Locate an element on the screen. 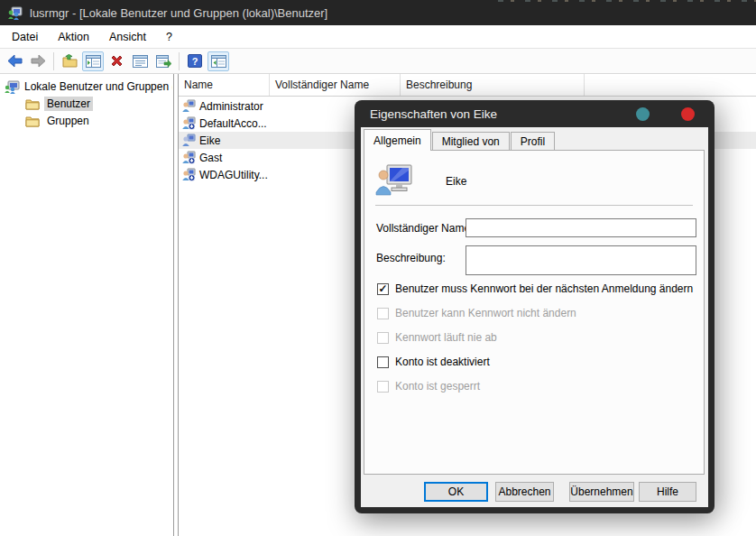  checkbox-label: Konto ist gesperrt is located at coordinates (438, 386).